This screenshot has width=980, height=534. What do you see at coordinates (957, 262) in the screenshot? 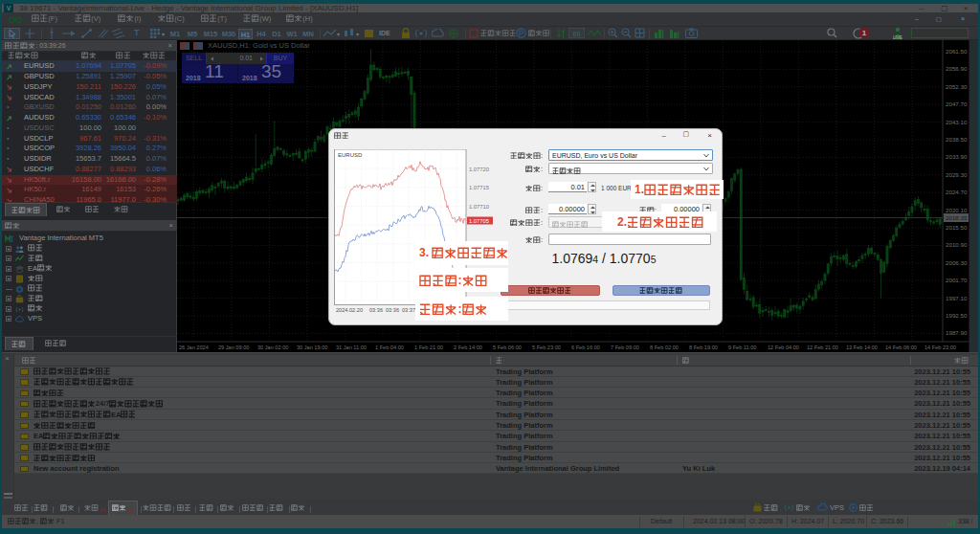
I see `svg-text: 2006.30` at bounding box center [957, 262].